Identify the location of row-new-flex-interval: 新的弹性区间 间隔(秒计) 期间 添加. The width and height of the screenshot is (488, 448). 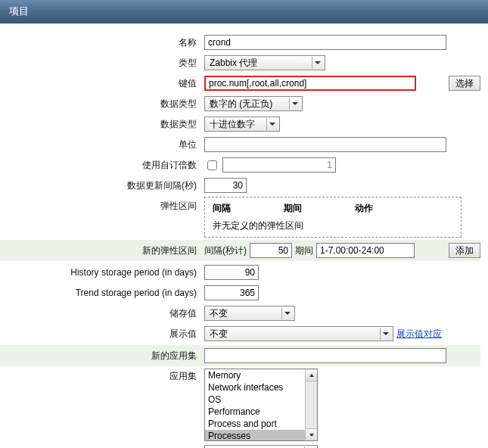
(241, 250).